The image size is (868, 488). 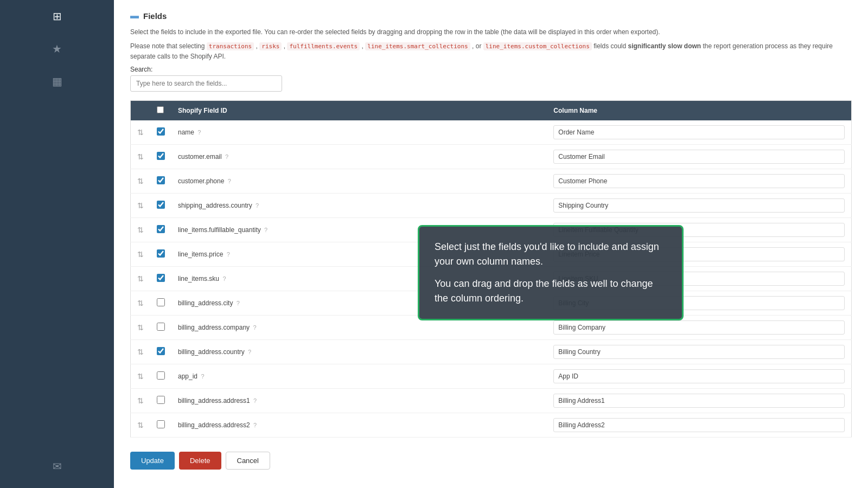 What do you see at coordinates (230, 47) in the screenshot?
I see `code-transactions: transactions` at bounding box center [230, 47].